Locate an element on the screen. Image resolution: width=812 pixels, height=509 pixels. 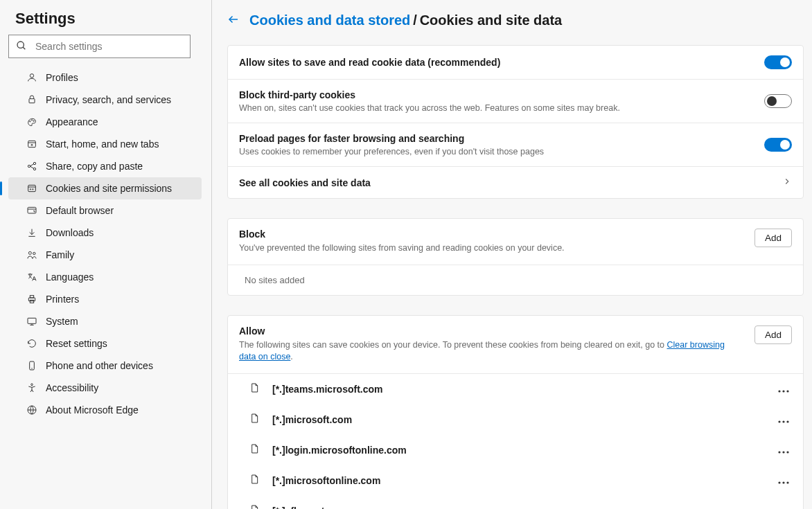
allow-site-name: [*.]sfbassets.com is located at coordinates (524, 508).